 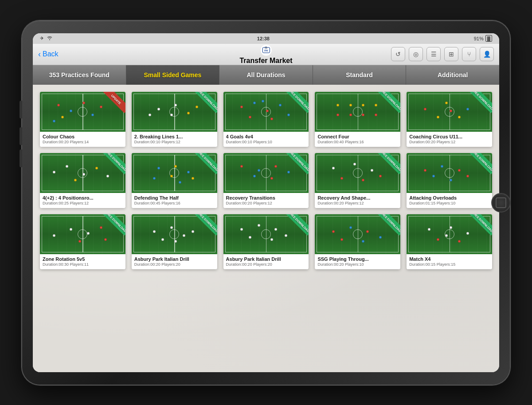 What do you see at coordinates (453, 75) in the screenshot?
I see `filter-additional: Additional` at bounding box center [453, 75].